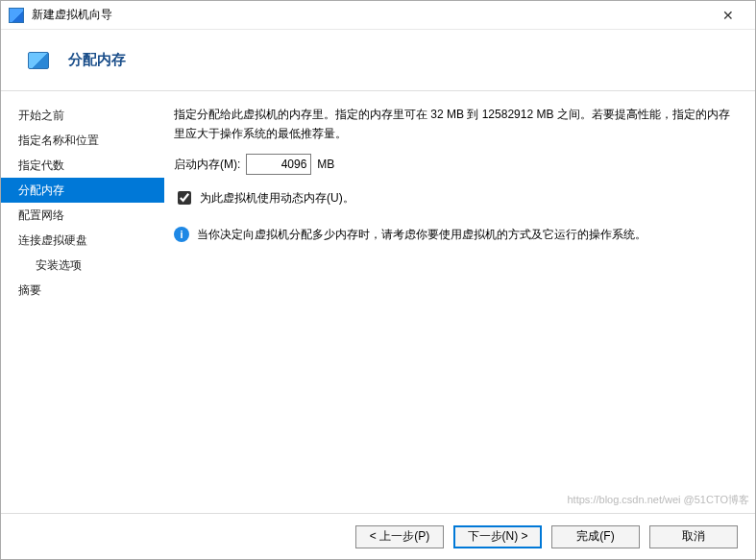  Describe the element at coordinates (378, 536) in the screenshot. I see `footer: < 上一步(P) 下一步(N) > 完成(F) 取消` at that location.